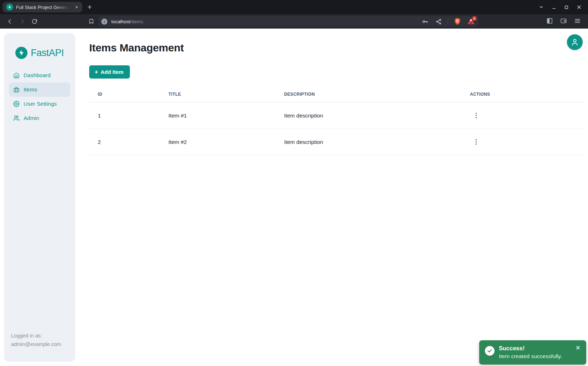  I want to click on users-icon, so click(16, 118).